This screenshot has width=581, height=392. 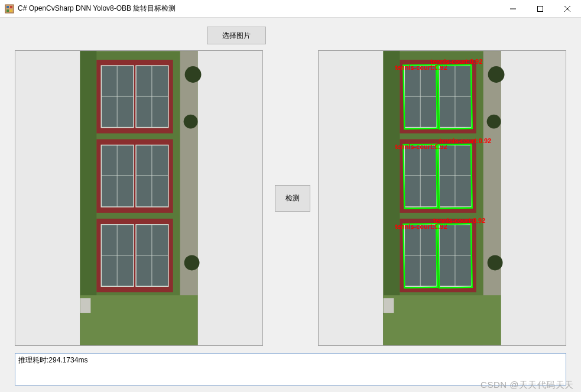 I want to click on window-title: C# OpenCvSharp DNN Yolov8-OBB 旋转目标检测, so click(x=97, y=8).